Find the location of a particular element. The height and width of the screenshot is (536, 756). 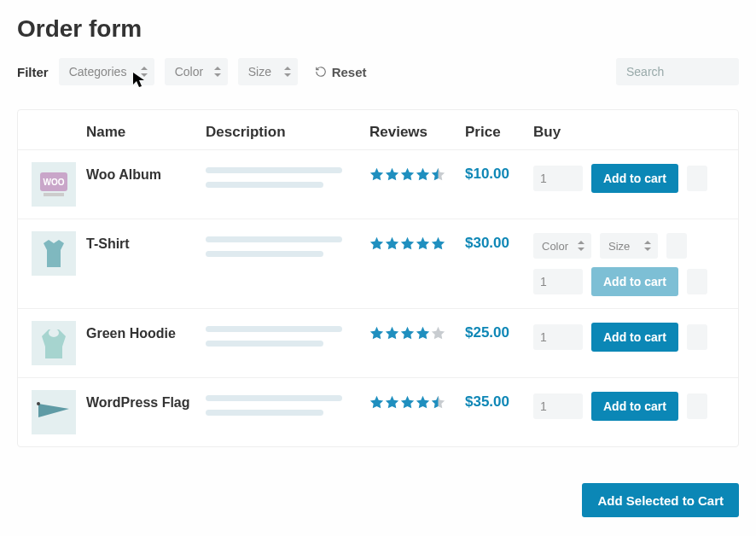

product-price: $30.00 is located at coordinates (499, 242).